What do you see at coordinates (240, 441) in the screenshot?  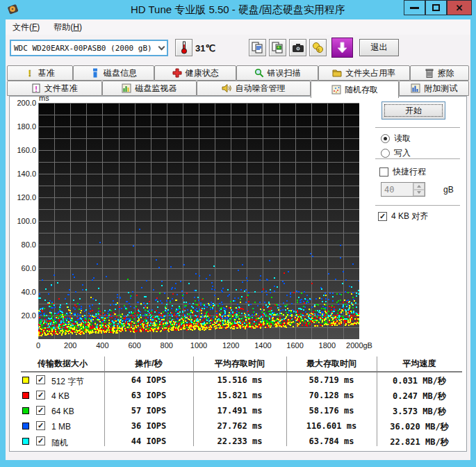 I see `avg-access-value: 22.233 ms` at bounding box center [240, 441].